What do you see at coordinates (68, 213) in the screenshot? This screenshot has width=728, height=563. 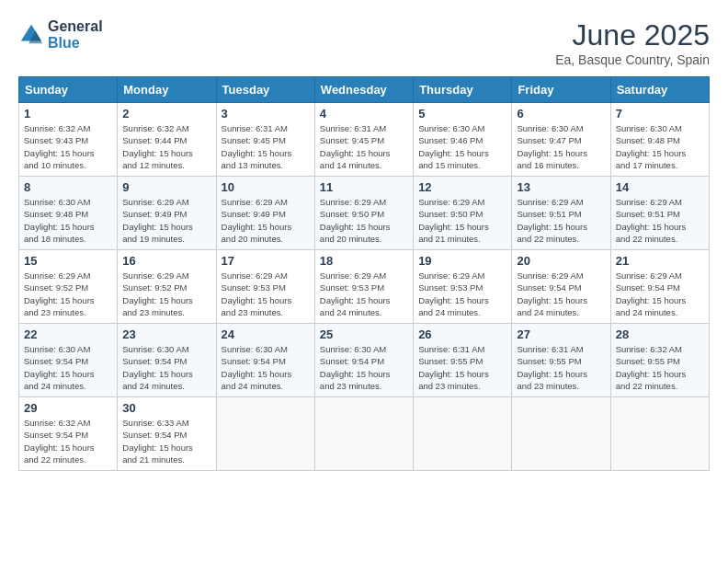 I see `calendar-cell: 8Sunrise: 6:30 AM Sunset: 9:48 PM Daylig…` at bounding box center [68, 213].